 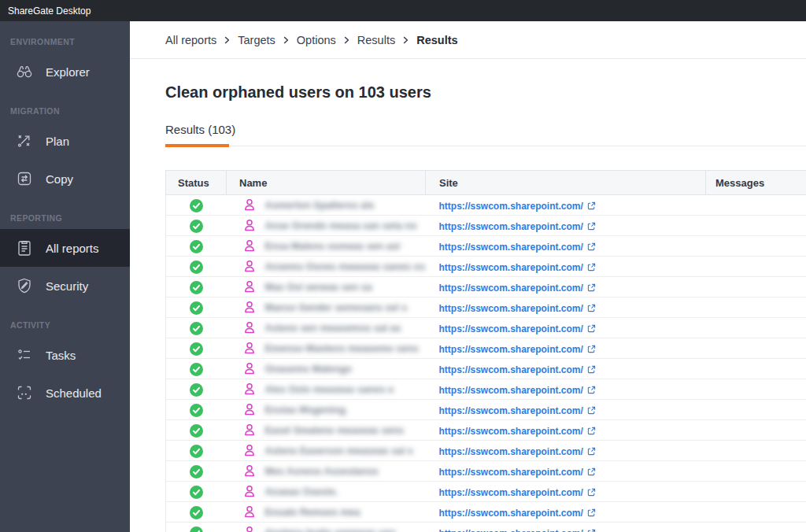 What do you see at coordinates (322, 471) in the screenshot?
I see `user-name-redacted: Mes Asness Asseslanos` at bounding box center [322, 471].